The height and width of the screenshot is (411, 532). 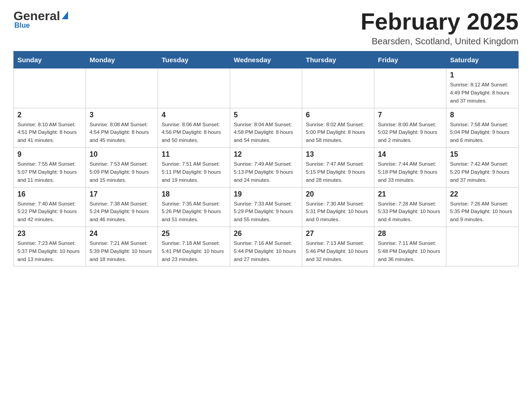 I want to click on day-info: Sunrise: 7:30 AM Sunset: 5:31 PM Dayligh…, so click(x=338, y=212).